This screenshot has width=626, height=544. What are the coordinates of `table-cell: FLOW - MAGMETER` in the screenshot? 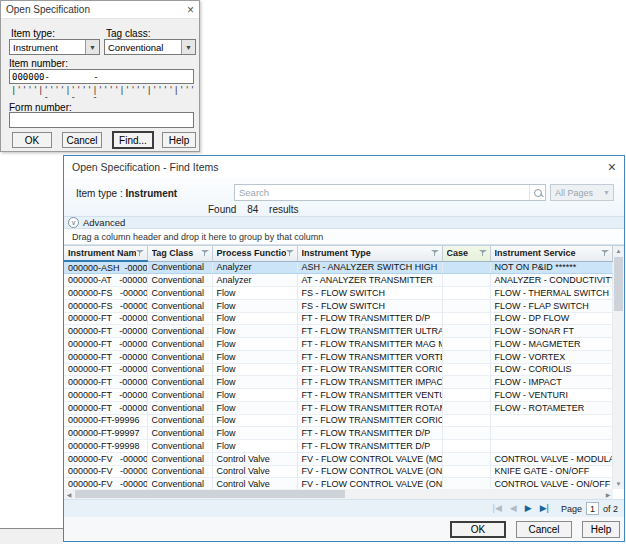 It's located at (551, 344).